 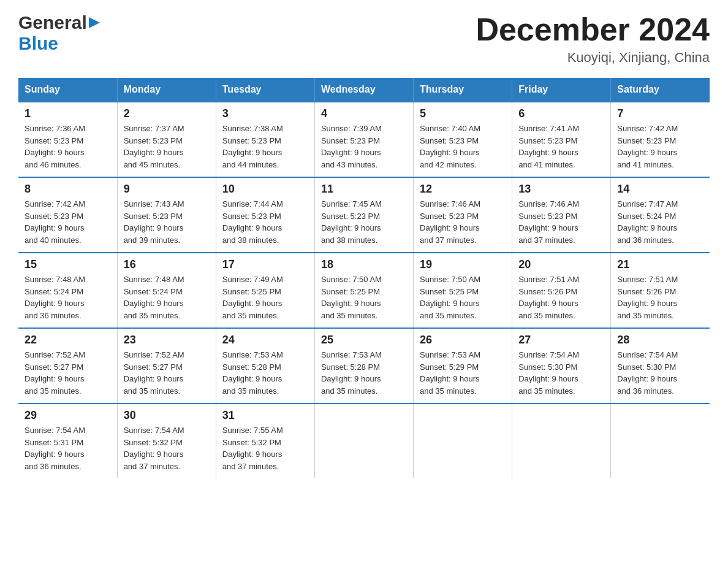 I want to click on calendar-cell: 14 Sunrise: 7:47 AM Sunset: 5:24 PM Dayl…, so click(x=661, y=215).